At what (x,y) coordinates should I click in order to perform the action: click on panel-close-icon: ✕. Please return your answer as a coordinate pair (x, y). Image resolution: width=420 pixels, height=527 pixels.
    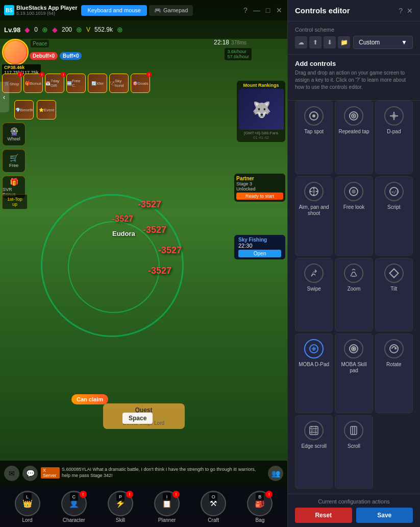
    Looking at the image, I should click on (410, 11).